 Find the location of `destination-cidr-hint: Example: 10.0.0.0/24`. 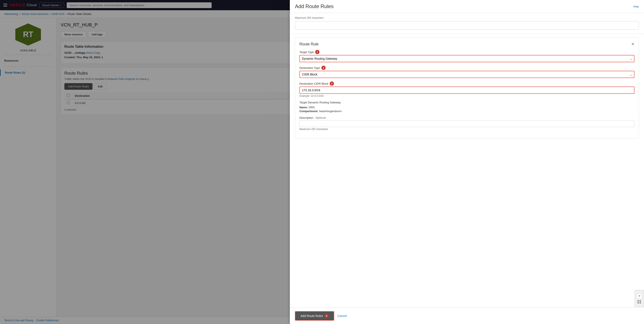

destination-cidr-hint: Example: 10.0.0.0/24 is located at coordinates (467, 96).